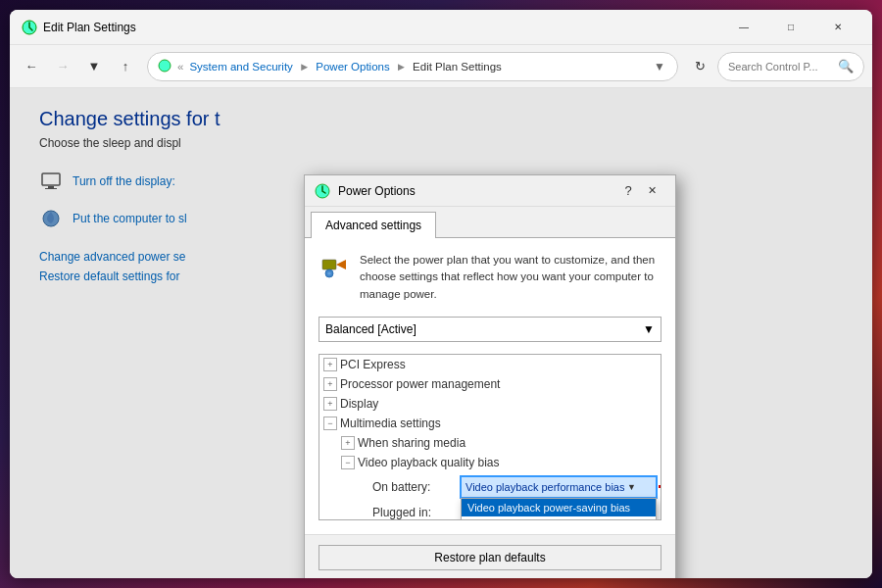 This screenshot has height=588, width=882. I want to click on video-quality-expand: −, so click(348, 463).